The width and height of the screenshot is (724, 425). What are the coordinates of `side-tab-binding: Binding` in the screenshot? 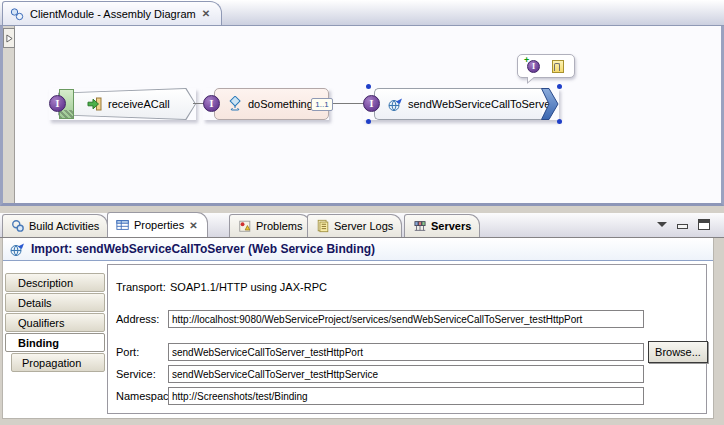 It's located at (55, 342).